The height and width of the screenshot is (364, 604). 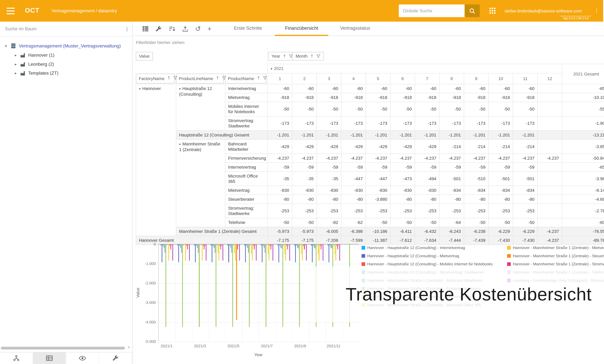 I want to click on pivot-row-header-cell: Mobiles Internet für Notebooks, so click(x=246, y=109).